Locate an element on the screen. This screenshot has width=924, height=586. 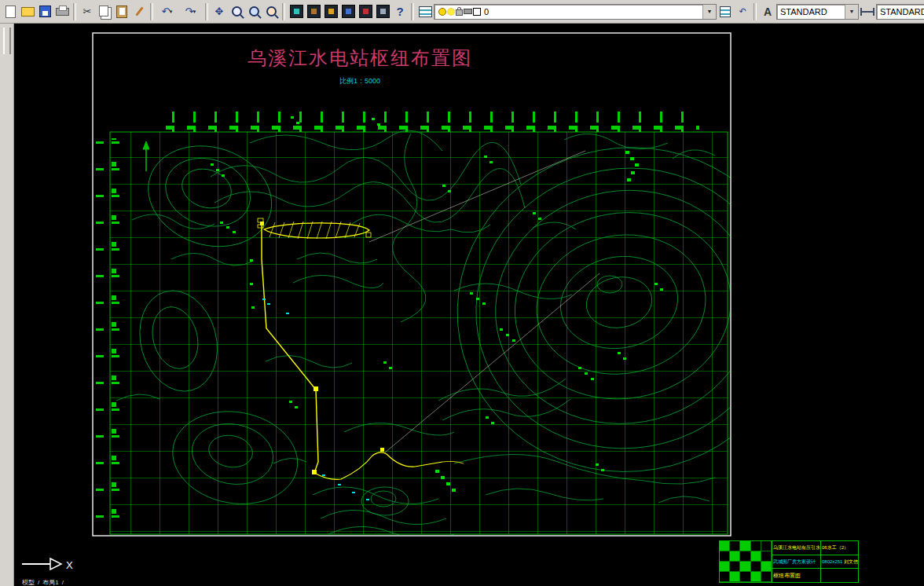
student-id: 0802z251 is located at coordinates (832, 562).